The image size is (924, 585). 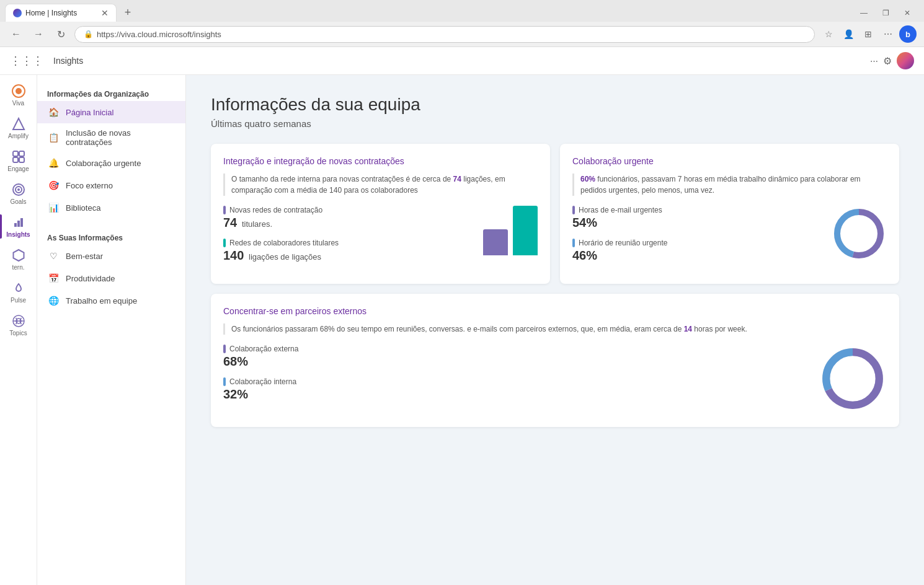 What do you see at coordinates (112, 208) in the screenshot?
I see `nav-item-library: 📊 Biblioteca` at bounding box center [112, 208].